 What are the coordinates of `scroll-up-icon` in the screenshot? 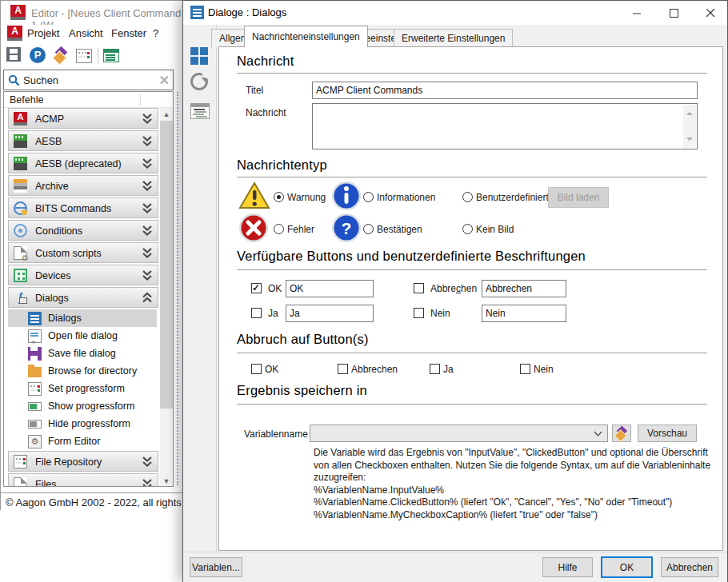 It's located at (690, 112).